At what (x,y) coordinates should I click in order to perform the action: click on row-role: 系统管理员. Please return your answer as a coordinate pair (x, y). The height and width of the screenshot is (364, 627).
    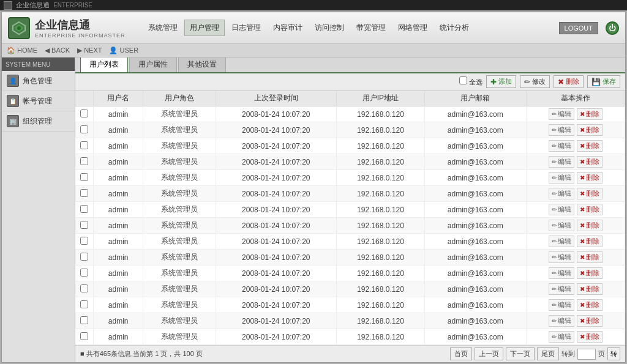
    Looking at the image, I should click on (179, 210).